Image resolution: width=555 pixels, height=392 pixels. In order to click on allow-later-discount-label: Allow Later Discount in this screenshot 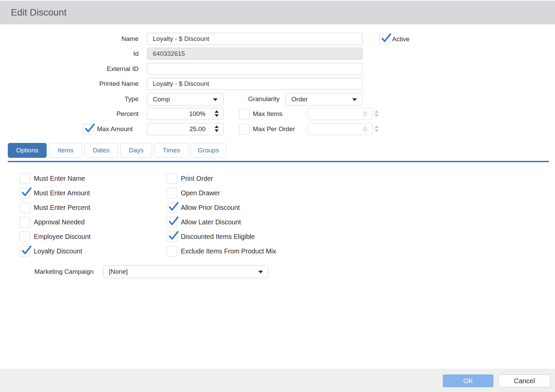, I will do `click(211, 222)`.